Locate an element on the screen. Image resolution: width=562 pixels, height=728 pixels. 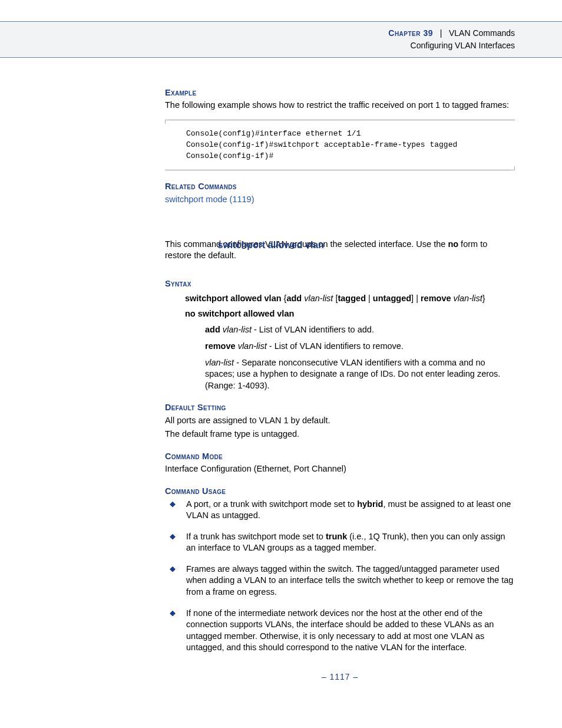
usage-list: A port, or a trunk with switchport mode … is located at coordinates (340, 577).